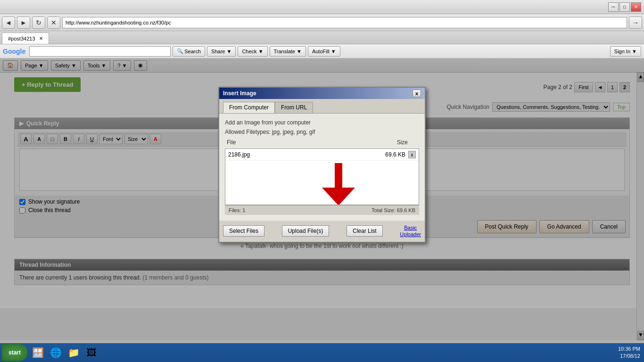  I want to click on search-icon: 🔍, so click(180, 51).